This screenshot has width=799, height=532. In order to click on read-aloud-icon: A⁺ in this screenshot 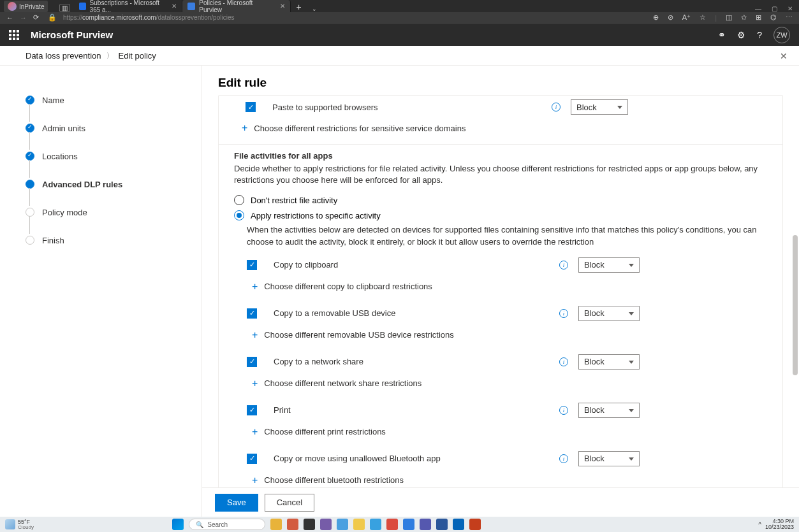, I will do `click(686, 18)`.